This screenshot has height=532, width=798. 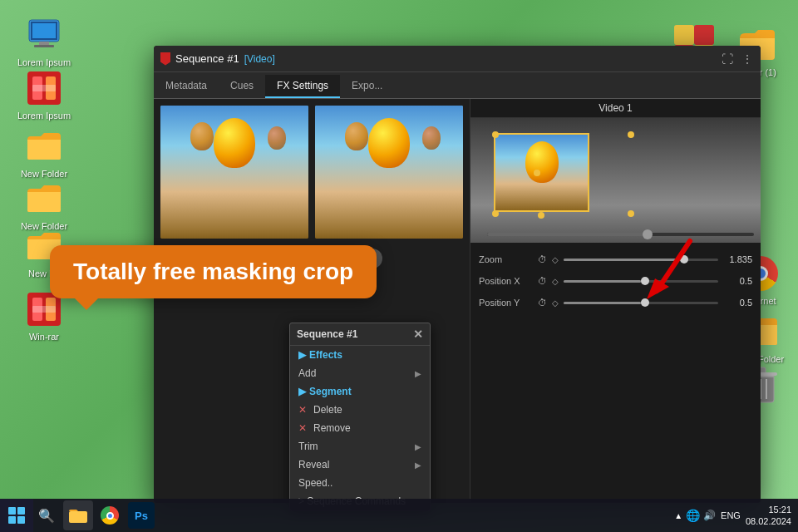 I want to click on taskbar-ps-btn: Ps, so click(x=141, y=515).